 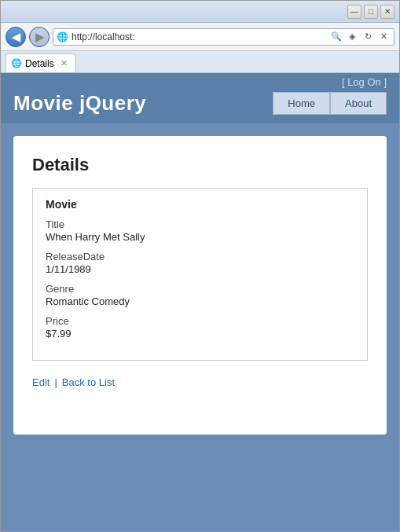 I want to click on browser-tab-details: 🌐 Details ✕, so click(x=41, y=63).